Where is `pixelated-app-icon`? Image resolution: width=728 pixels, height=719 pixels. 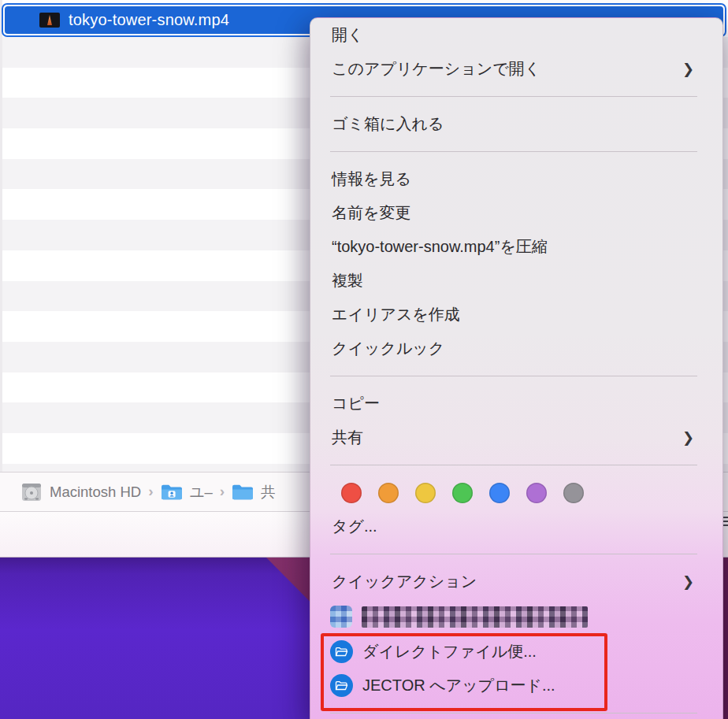
pixelated-app-icon is located at coordinates (341, 617).